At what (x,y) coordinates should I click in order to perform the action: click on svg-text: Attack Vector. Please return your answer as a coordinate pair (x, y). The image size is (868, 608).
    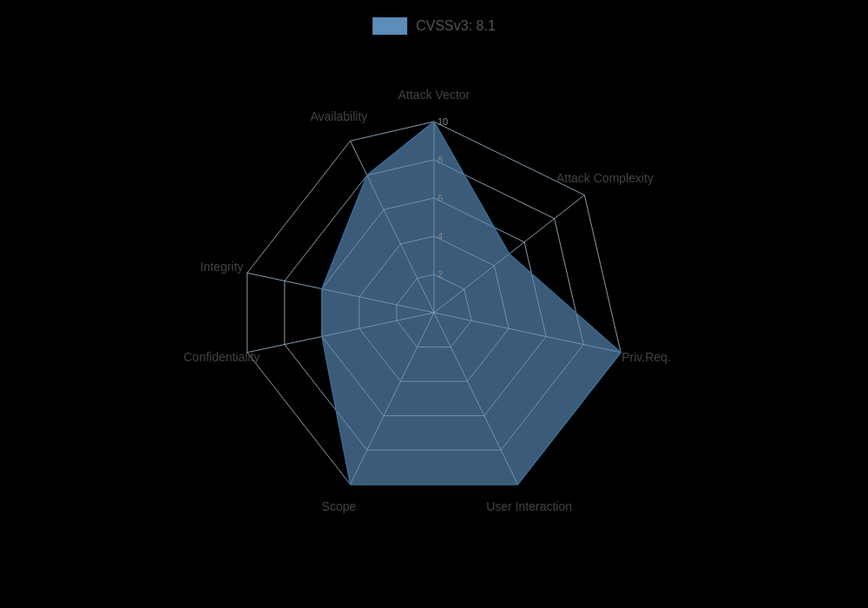
    Looking at the image, I should click on (434, 95).